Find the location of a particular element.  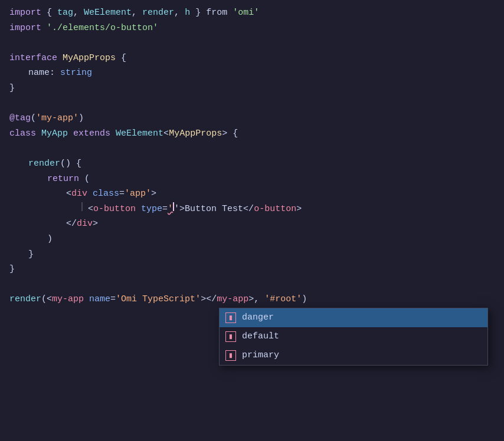

autocomplete-item-label: primary is located at coordinates (261, 356).